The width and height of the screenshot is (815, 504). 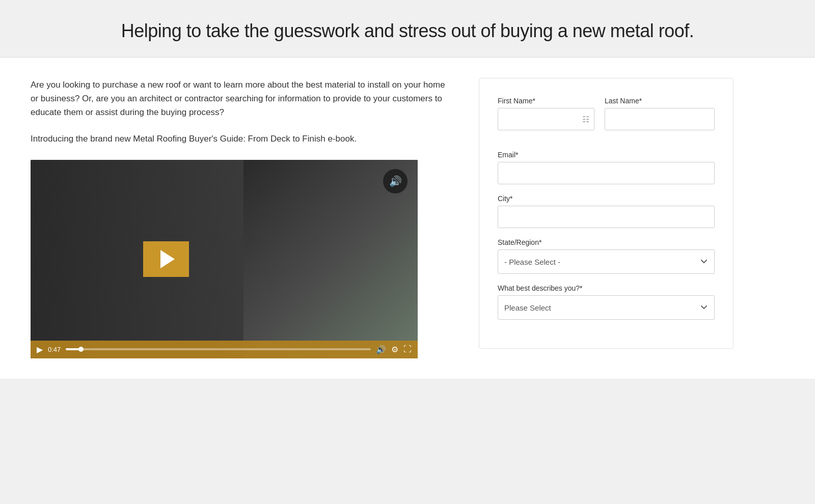 What do you see at coordinates (395, 181) in the screenshot?
I see `video-volume-overlay: 🔊` at bounding box center [395, 181].